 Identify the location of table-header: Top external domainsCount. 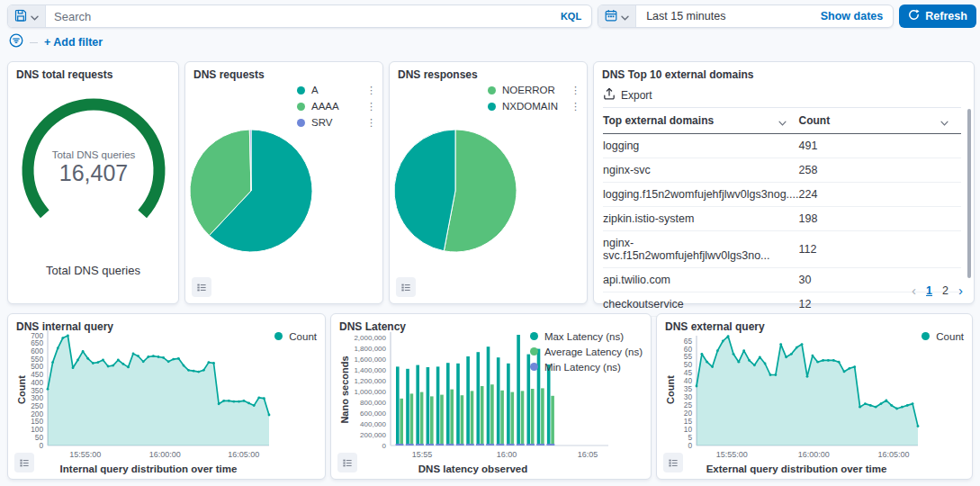
(782, 121).